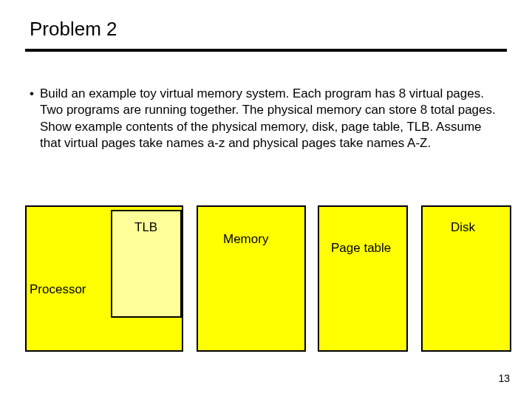 The height and width of the screenshot is (399, 532). I want to click on pagetable-label: Page table, so click(361, 248).